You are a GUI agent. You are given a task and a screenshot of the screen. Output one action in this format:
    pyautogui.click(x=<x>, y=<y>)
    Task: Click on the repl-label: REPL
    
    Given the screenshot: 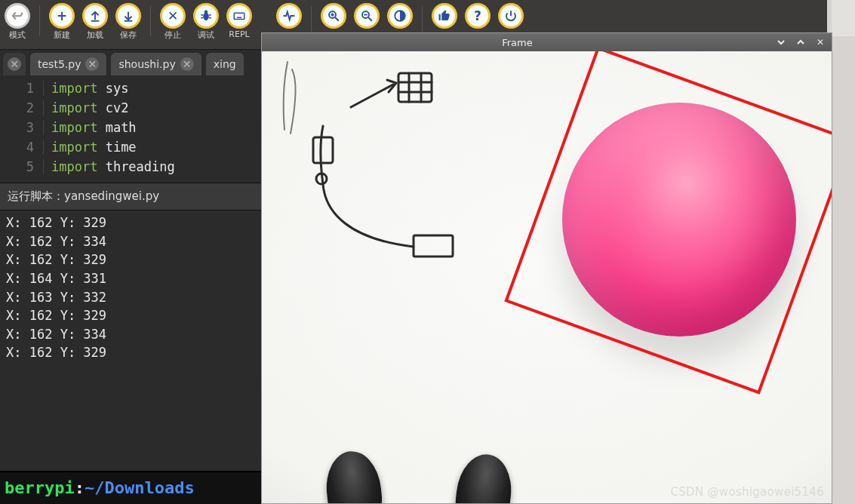 What is the action you would take?
    pyautogui.click(x=238, y=35)
    